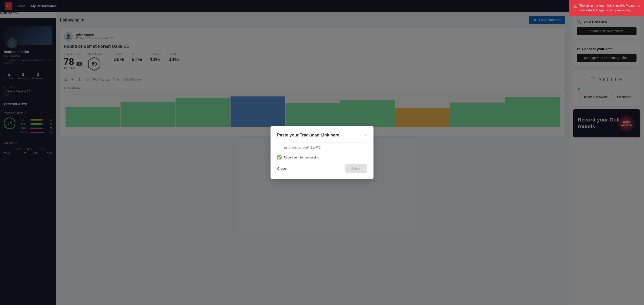  Describe the element at coordinates (356, 168) in the screenshot. I see `modal-submit-button: Submit` at that location.